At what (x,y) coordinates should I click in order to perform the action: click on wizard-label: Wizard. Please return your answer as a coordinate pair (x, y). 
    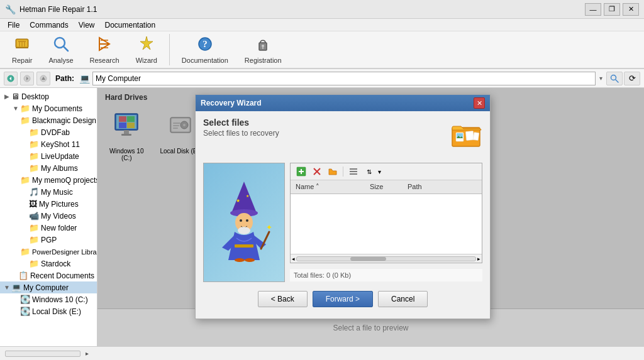
    Looking at the image, I should click on (147, 60).